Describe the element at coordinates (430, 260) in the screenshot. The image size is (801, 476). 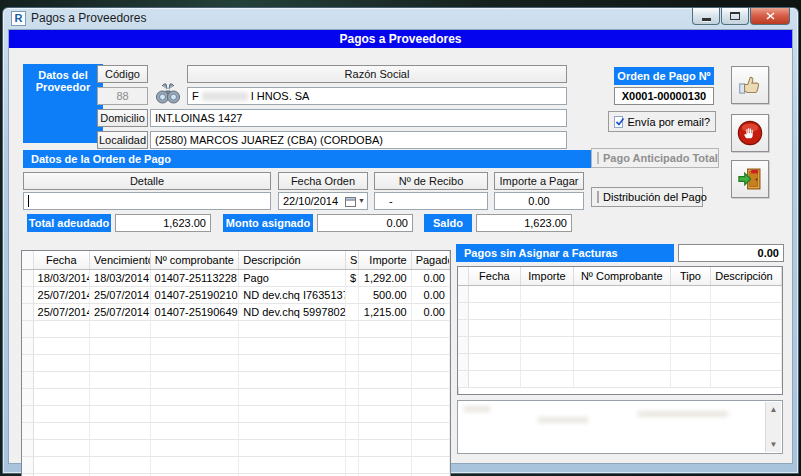
I see `column-header: Pagado` at that location.